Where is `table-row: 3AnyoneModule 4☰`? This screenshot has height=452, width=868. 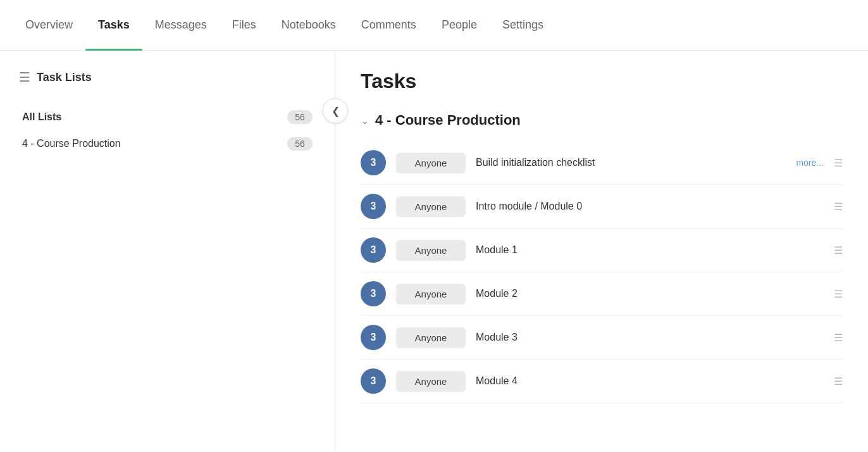 table-row: 3AnyoneModule 4☰ is located at coordinates (602, 381).